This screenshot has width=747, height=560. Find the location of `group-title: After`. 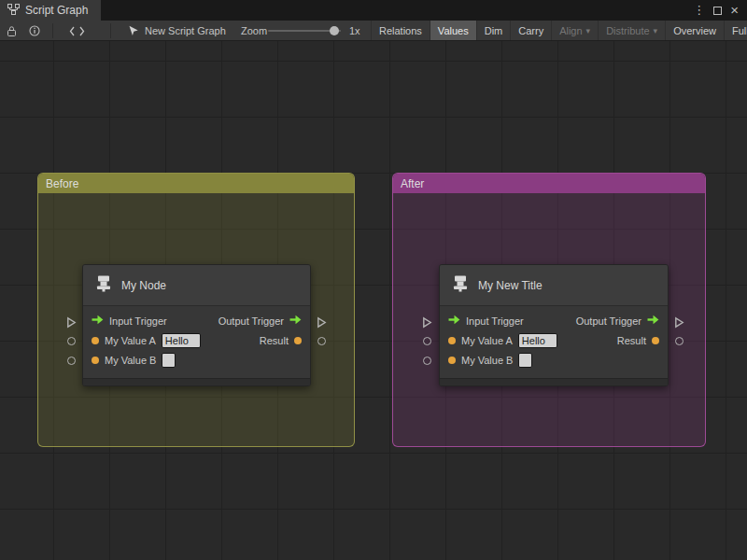

group-title: After is located at coordinates (413, 184).